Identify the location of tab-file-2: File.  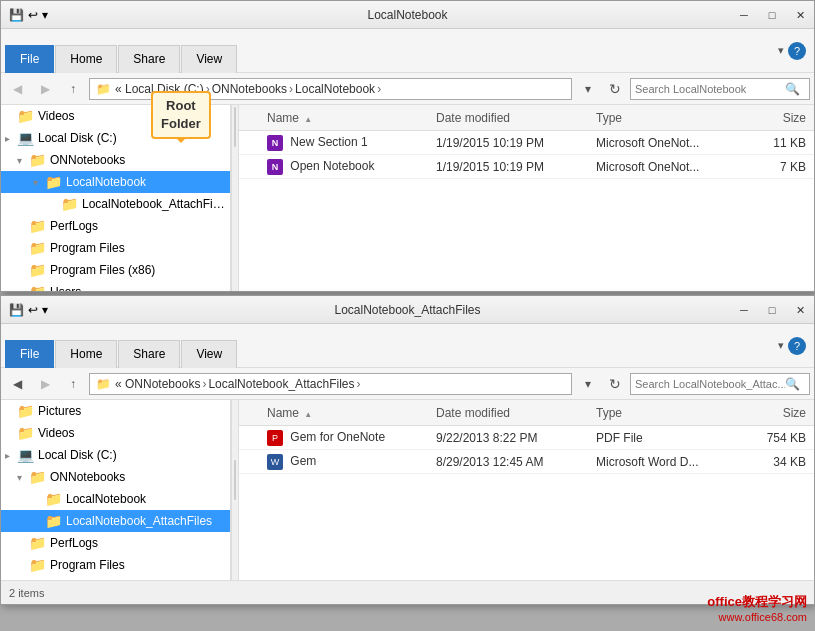
(30, 354).